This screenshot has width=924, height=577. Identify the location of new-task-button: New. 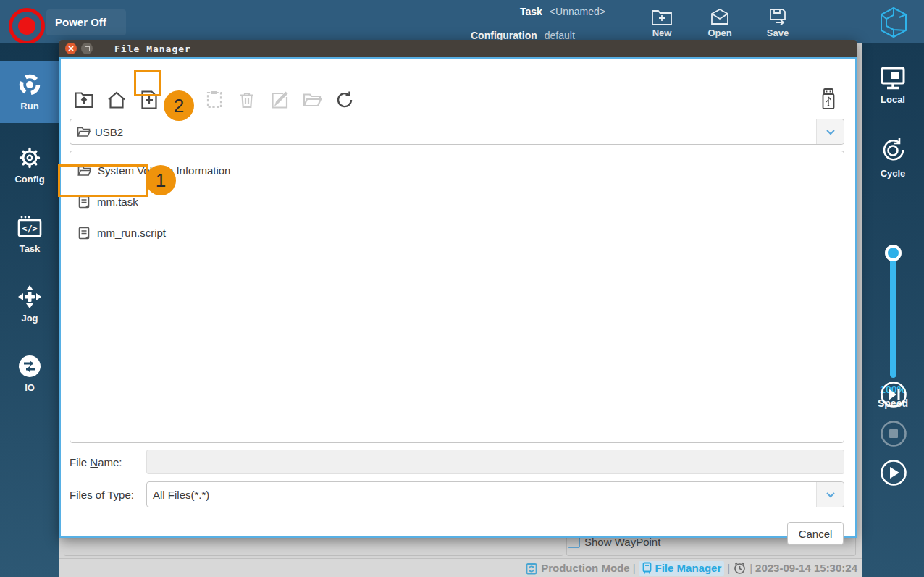
(662, 23).